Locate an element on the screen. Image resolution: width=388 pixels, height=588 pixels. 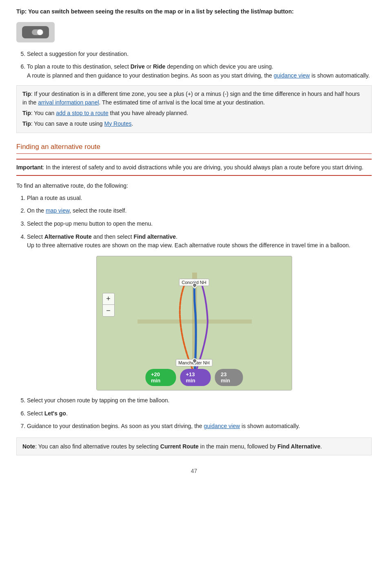
map-toggle-circles is located at coordinates (38, 32).